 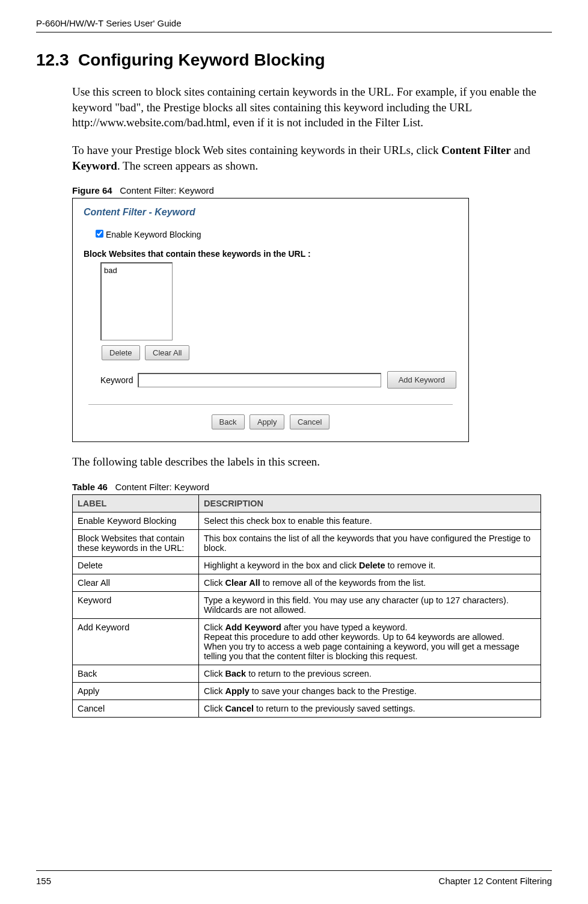 What do you see at coordinates (136, 301) in the screenshot?
I see `keyword-listbox: bad` at bounding box center [136, 301].